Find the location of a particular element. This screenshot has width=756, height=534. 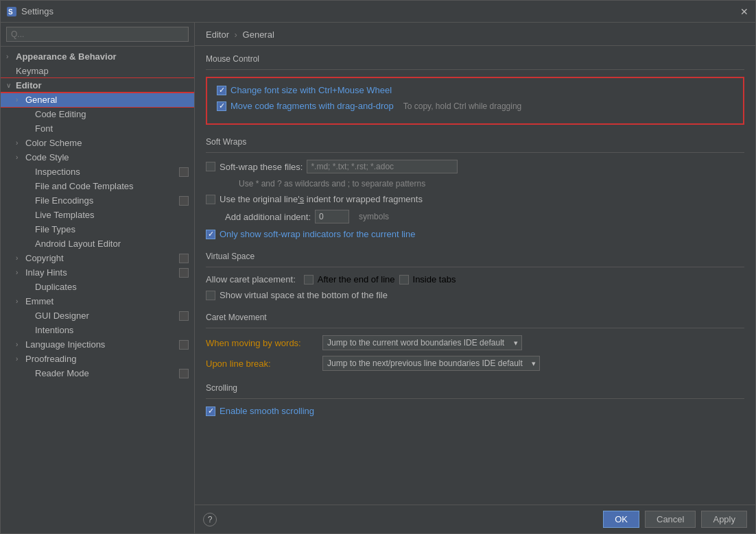

sidebar-item-proofreading: › Proofreading is located at coordinates (97, 359).